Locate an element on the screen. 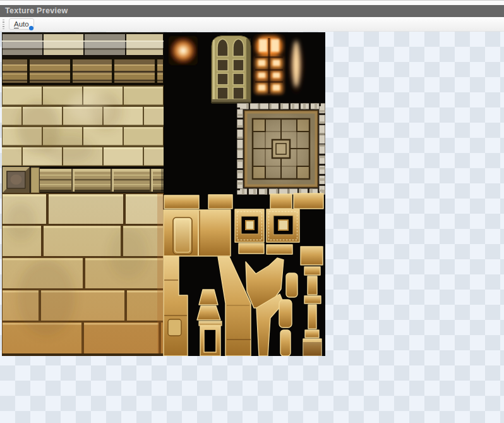 This screenshot has width=504, height=423. gold-lantern-niche is located at coordinates (210, 339).